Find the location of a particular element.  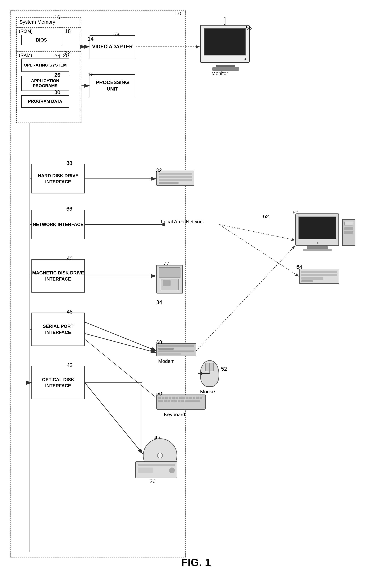

ref-50: 50 is located at coordinates (159, 394).